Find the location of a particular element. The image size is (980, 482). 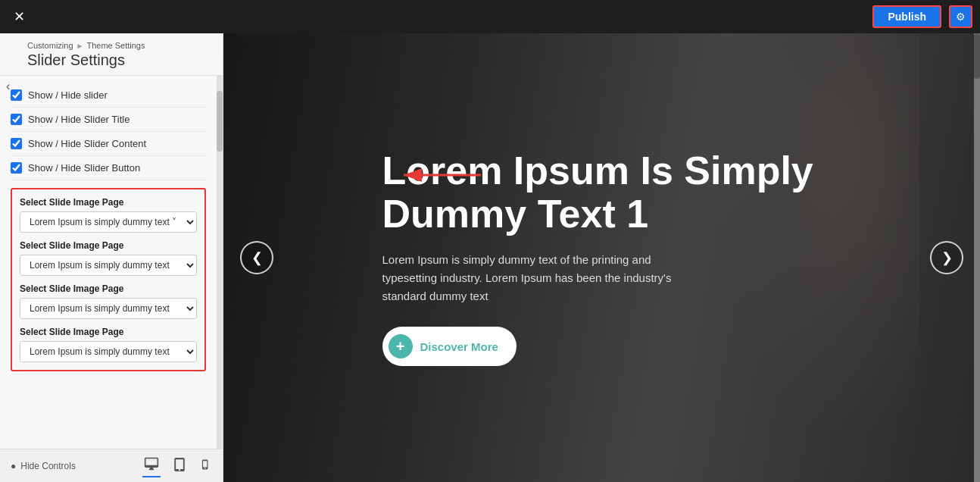

select-label-4: Select Slide Image Page is located at coordinates (108, 332).